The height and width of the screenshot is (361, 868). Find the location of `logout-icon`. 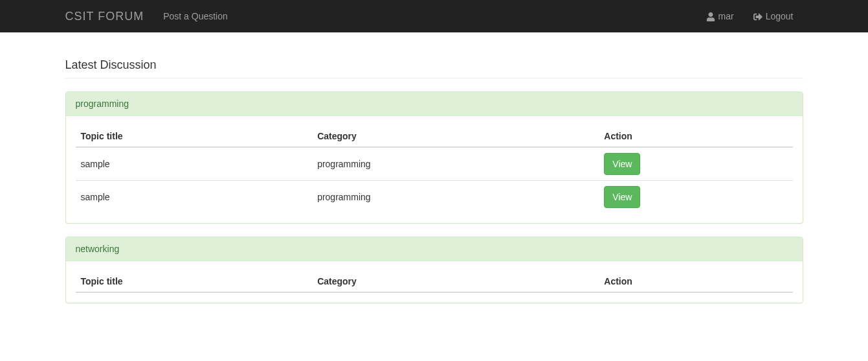

logout-icon is located at coordinates (758, 16).